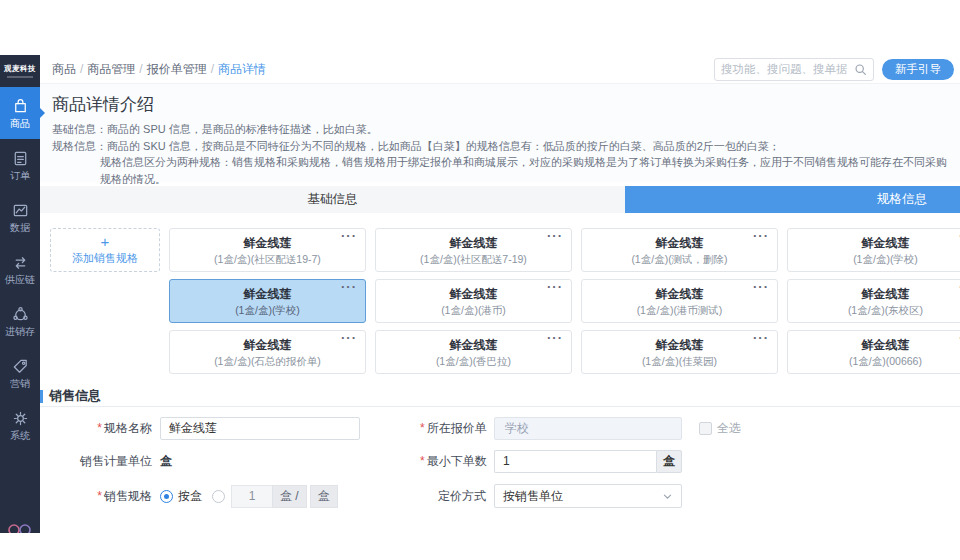 The width and height of the screenshot is (960, 560). I want to click on intro-line-spec: 规格信息：商品的 SKU 信息，按商品是不同特征分为不同的规格，比如商品【白菜】…, so click(500, 146).